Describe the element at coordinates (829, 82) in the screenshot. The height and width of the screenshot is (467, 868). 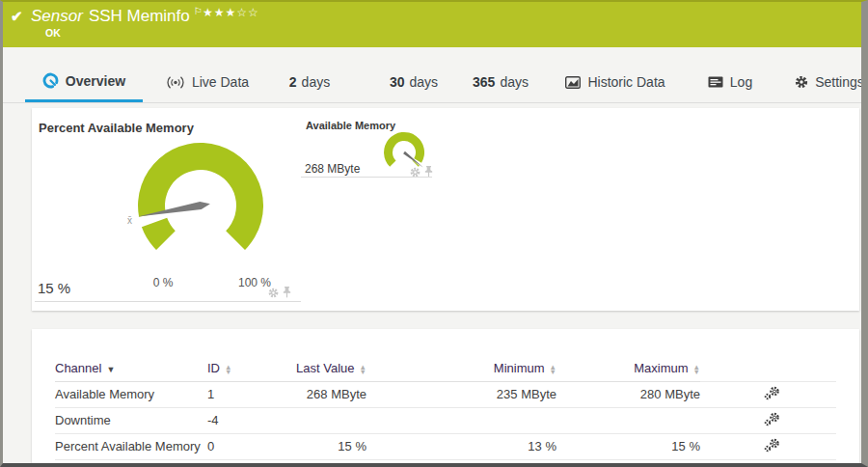
I see `tab-settings: Settings` at that location.